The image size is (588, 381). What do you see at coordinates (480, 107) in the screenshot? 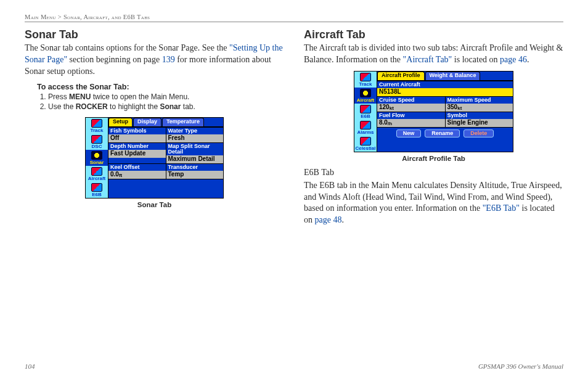
I see `field-value: 350kt` at bounding box center [480, 107].